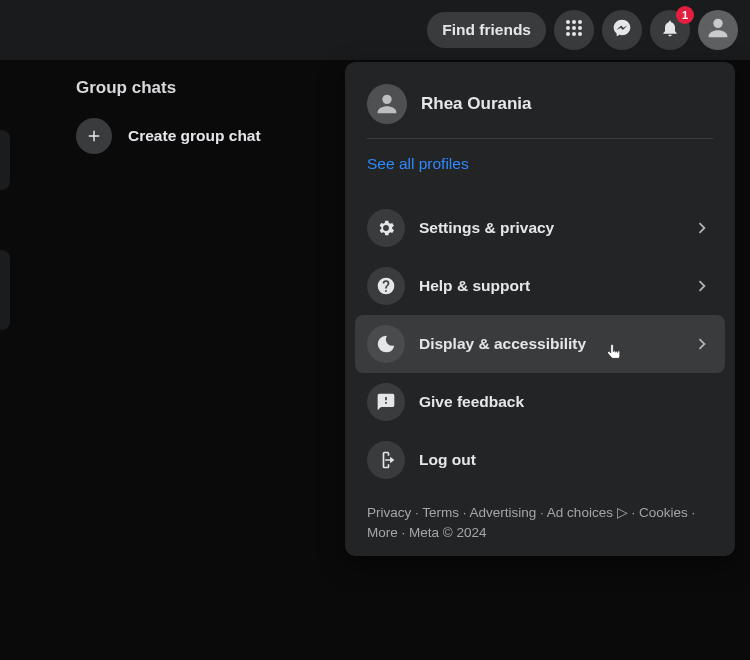  Describe the element at coordinates (670, 30) in the screenshot. I see `notifications-button: 1` at that location.